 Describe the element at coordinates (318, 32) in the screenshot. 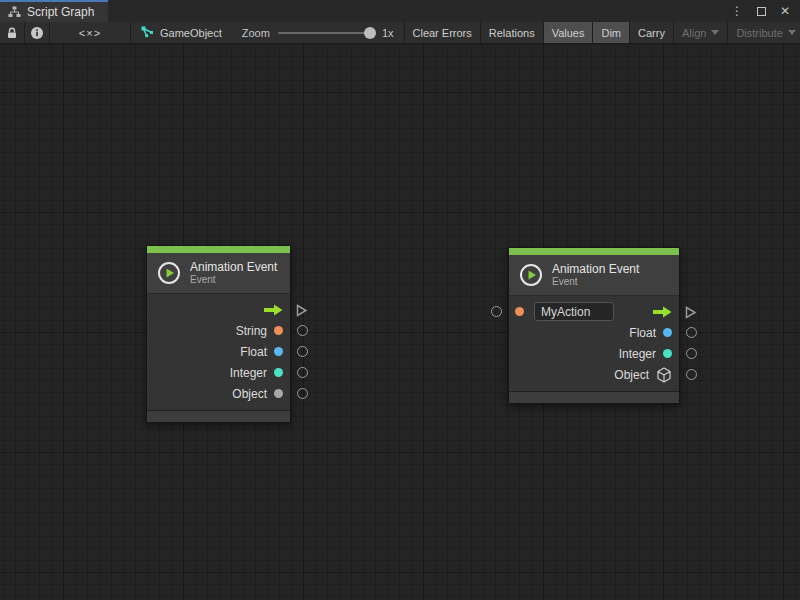

I see `zoom-control: Zoom 1x` at that location.